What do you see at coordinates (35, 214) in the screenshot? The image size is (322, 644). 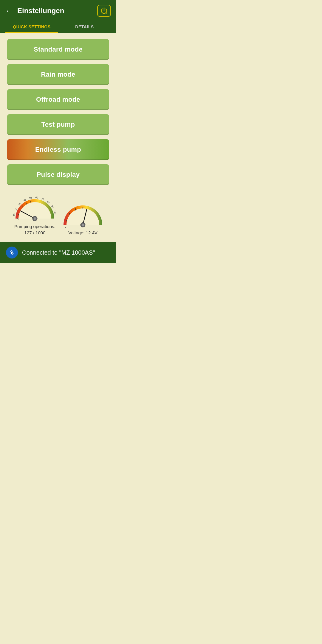 I see `pumping-gauge: 10 20 30 40 50 60 70 80 90 100` at bounding box center [35, 214].